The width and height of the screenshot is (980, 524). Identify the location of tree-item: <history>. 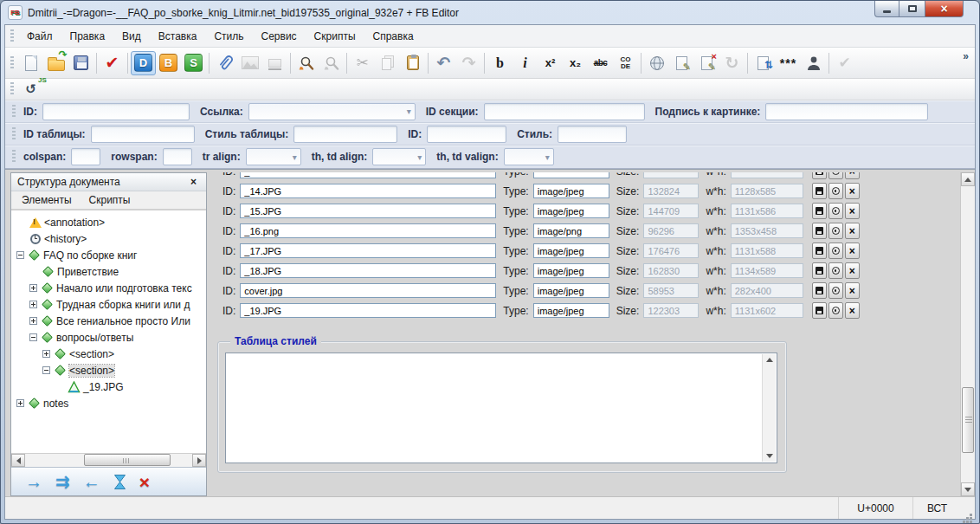
(109, 239).